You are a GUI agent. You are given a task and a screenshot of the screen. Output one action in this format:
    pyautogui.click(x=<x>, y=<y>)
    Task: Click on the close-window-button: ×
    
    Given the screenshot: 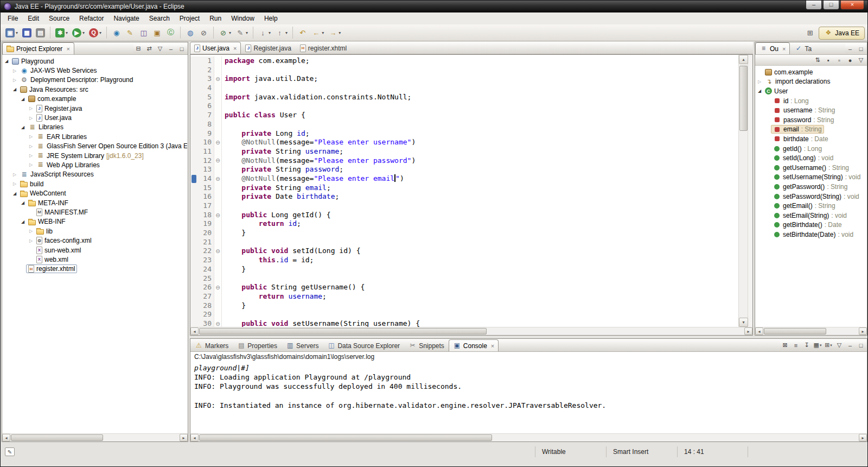 What is the action you would take?
    pyautogui.click(x=852, y=5)
    